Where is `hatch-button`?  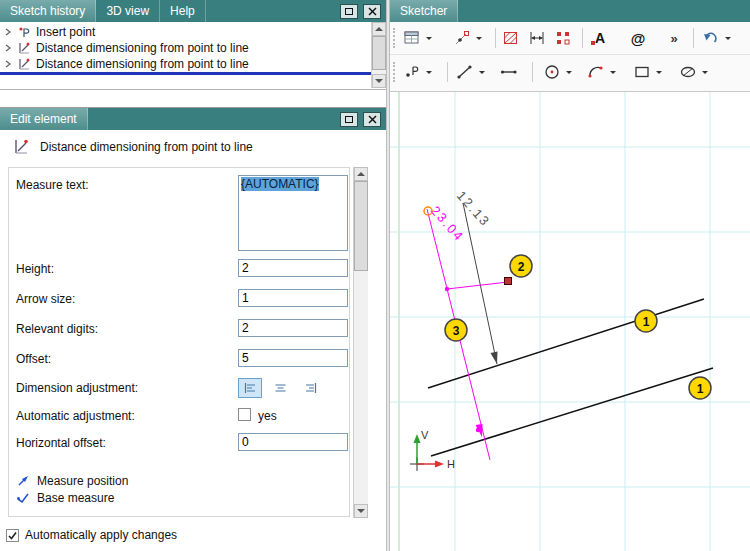
hatch-button is located at coordinates (511, 38).